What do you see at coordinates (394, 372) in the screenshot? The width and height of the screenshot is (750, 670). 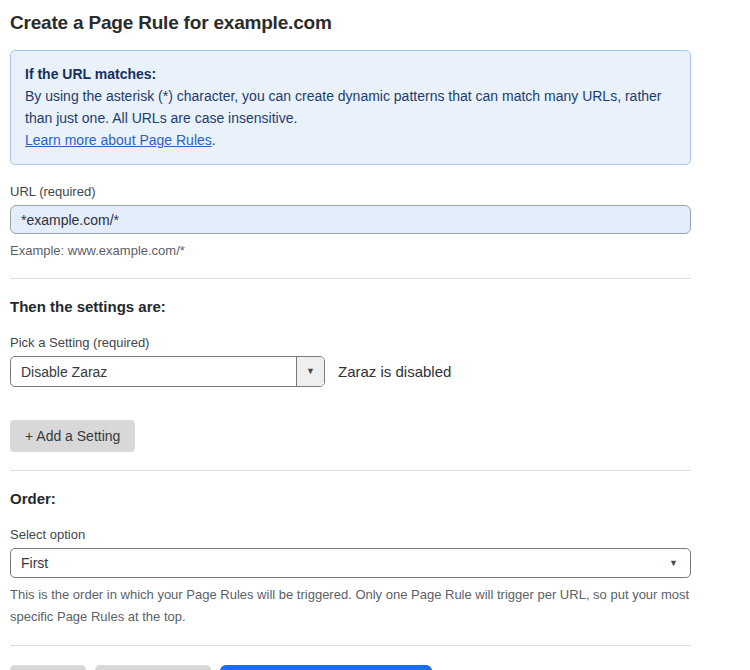 I see `zaraz-status-text: Zaraz is disabled` at bounding box center [394, 372].